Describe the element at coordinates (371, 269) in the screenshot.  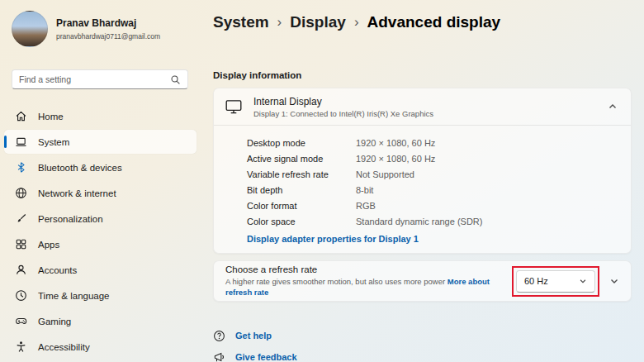
I see `refresh-rate-title: Choose a refresh rate` at that location.